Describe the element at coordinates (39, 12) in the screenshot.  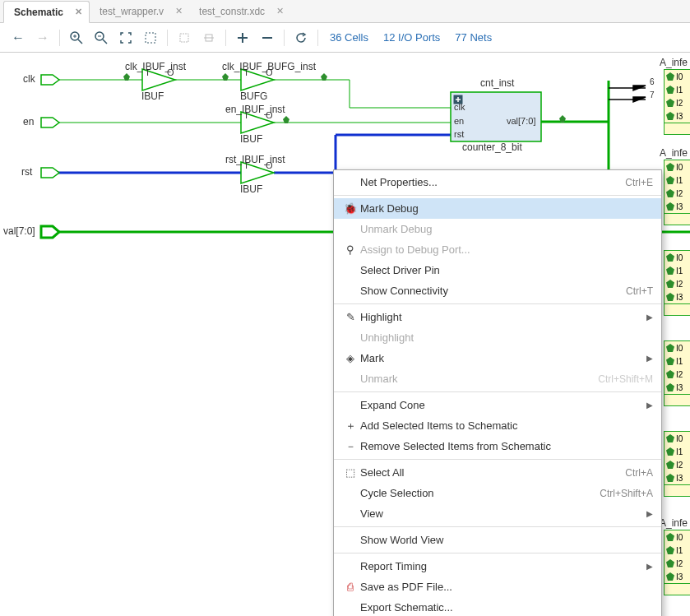
I see `tab-label: Schematic` at that location.